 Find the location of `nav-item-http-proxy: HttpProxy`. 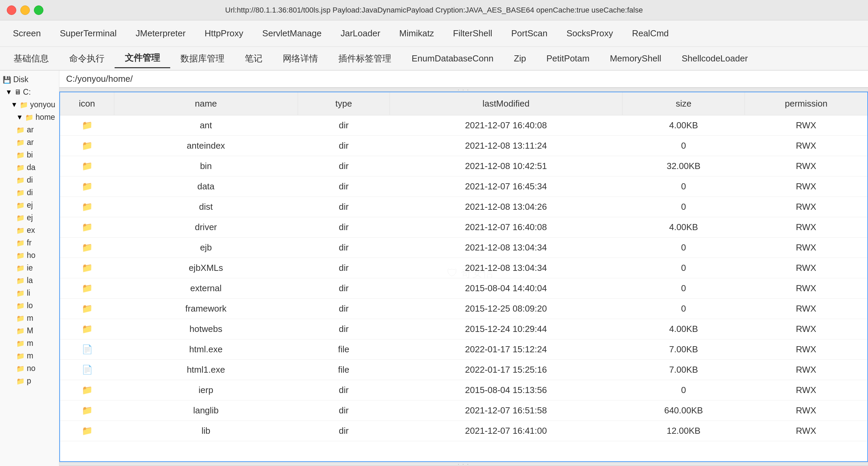

nav-item-http-proxy: HttpProxy is located at coordinates (224, 33).